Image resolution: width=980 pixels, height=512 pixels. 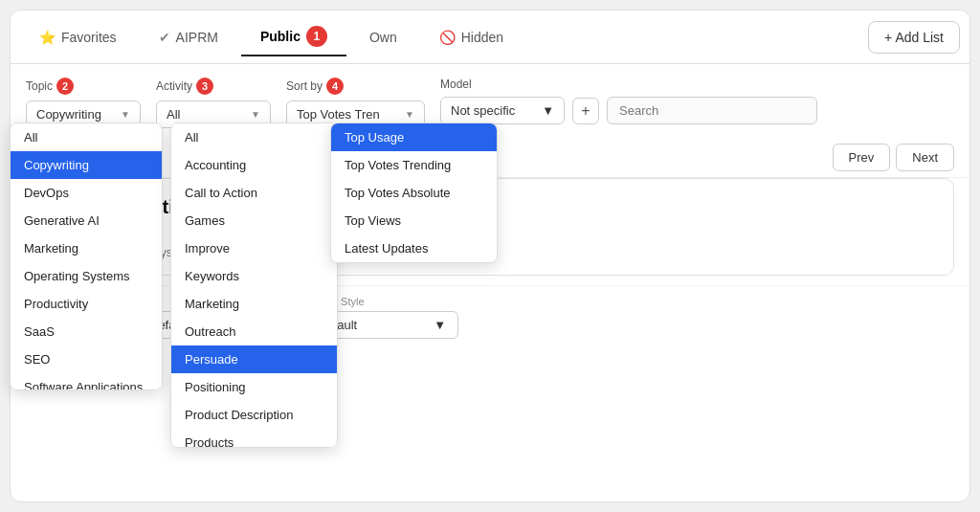 What do you see at coordinates (255, 304) in the screenshot?
I see `activity-option-marketing: Marketing` at bounding box center [255, 304].